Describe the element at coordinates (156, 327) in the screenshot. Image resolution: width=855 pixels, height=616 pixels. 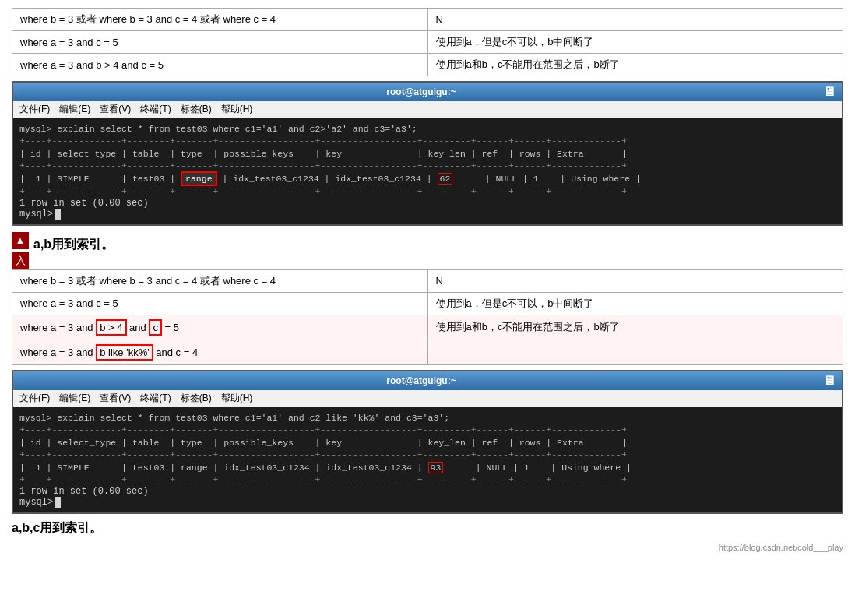
I see `c-highlight: c` at that location.